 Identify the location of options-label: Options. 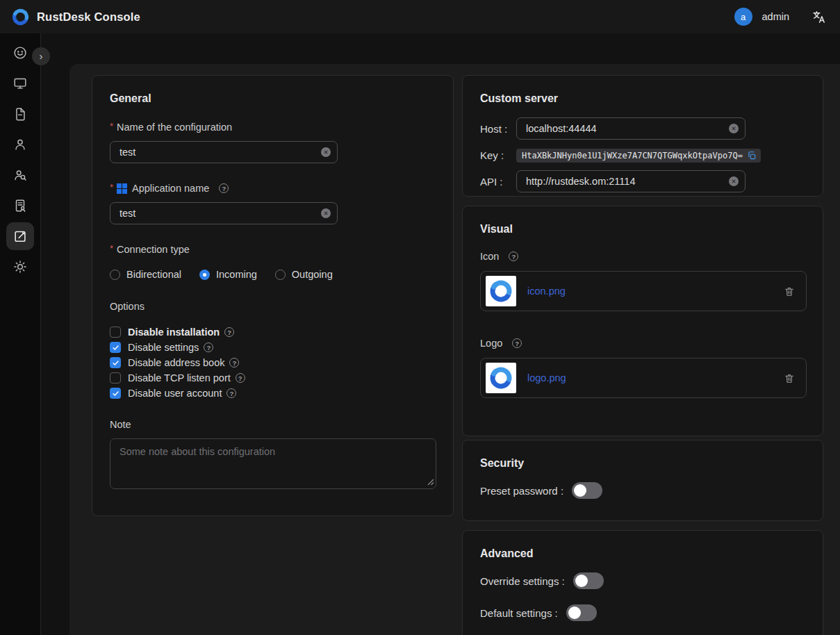
(272, 306).